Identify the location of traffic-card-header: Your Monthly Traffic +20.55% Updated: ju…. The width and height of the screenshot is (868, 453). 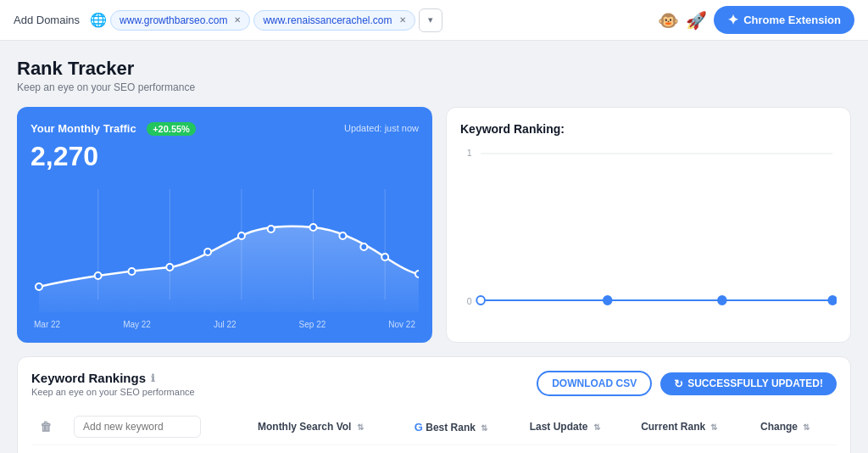
(225, 128).